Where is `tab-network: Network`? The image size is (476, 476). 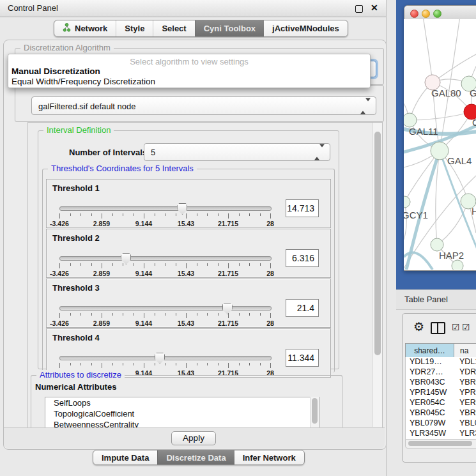 tab-network: Network is located at coordinates (85, 28).